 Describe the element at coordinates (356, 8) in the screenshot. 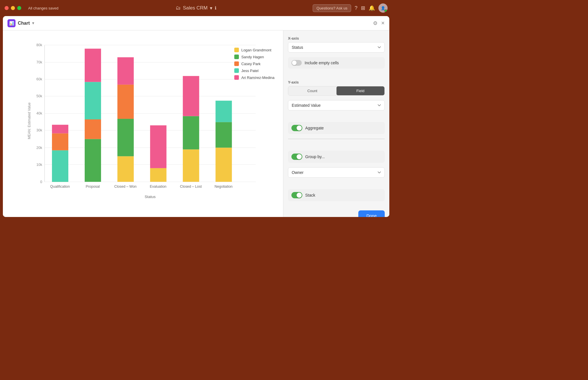

I see `help-icon: ?` at that location.